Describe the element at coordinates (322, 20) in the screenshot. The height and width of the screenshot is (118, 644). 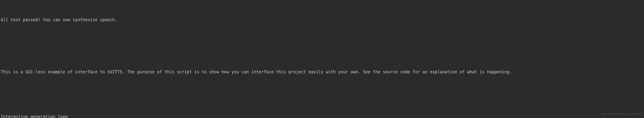
I see `output-line-success: All test passed! You can now synthesize …` at that location.